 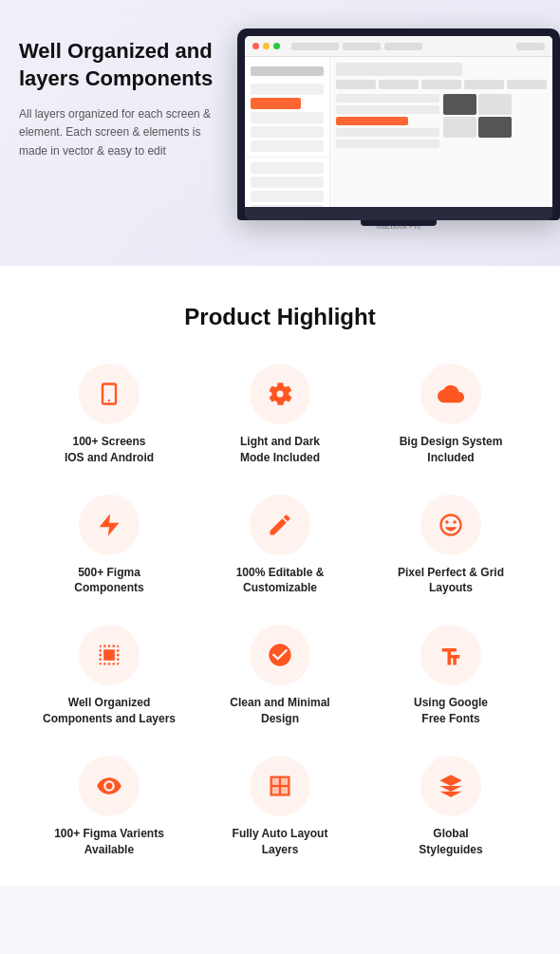 I want to click on light-dark-icon-circle, so click(x=280, y=394).